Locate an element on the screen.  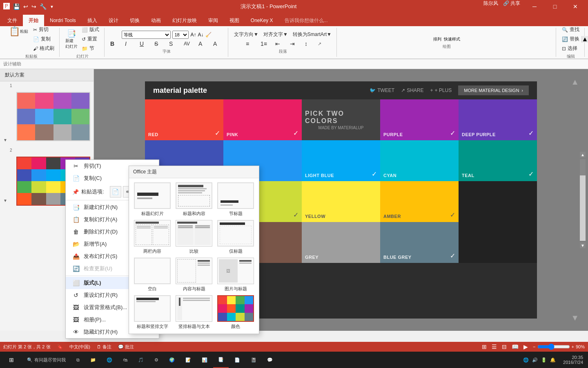
underline-btn: U is located at coordinates (145, 44).